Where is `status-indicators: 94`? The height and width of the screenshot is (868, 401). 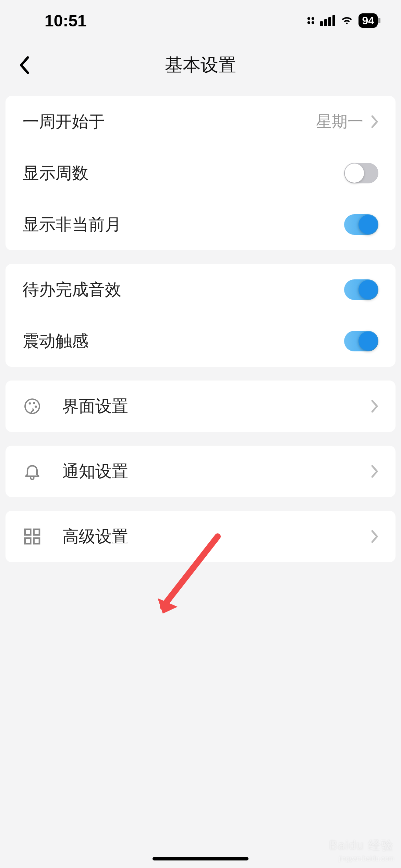 status-indicators: 94 is located at coordinates (344, 21).